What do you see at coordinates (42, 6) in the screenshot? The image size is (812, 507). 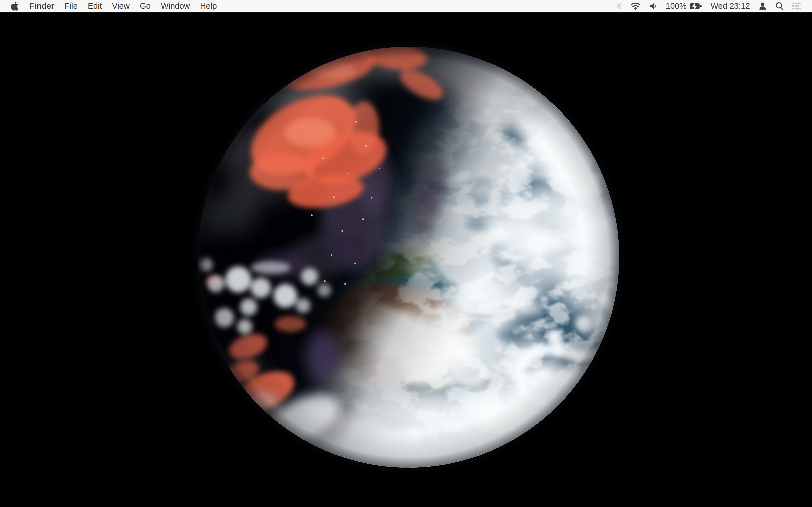 I see `menu-finder: Finder` at bounding box center [42, 6].